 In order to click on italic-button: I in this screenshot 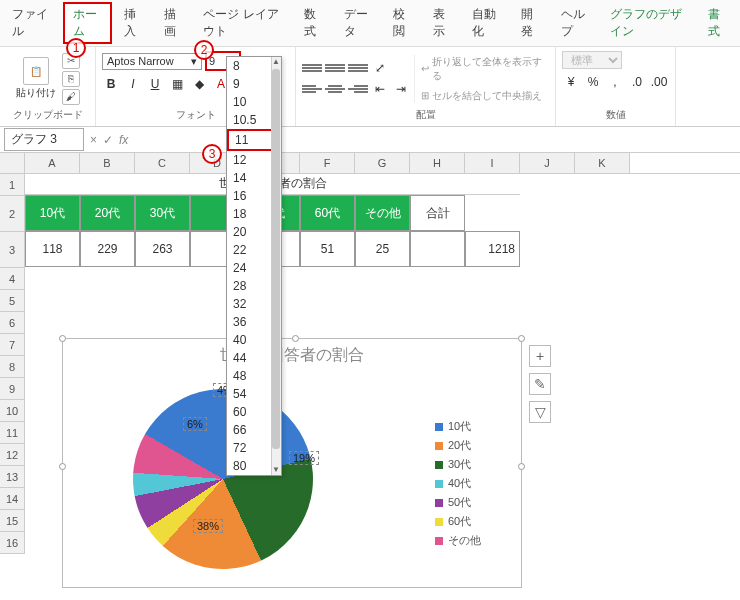, I will do `click(133, 84)`.